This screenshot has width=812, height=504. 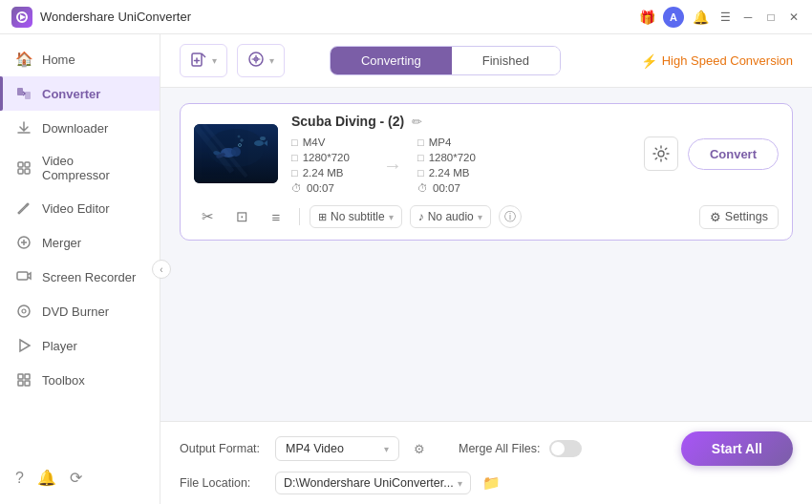 What do you see at coordinates (47, 477) in the screenshot?
I see `notification-icon: 🔔` at bounding box center [47, 477].